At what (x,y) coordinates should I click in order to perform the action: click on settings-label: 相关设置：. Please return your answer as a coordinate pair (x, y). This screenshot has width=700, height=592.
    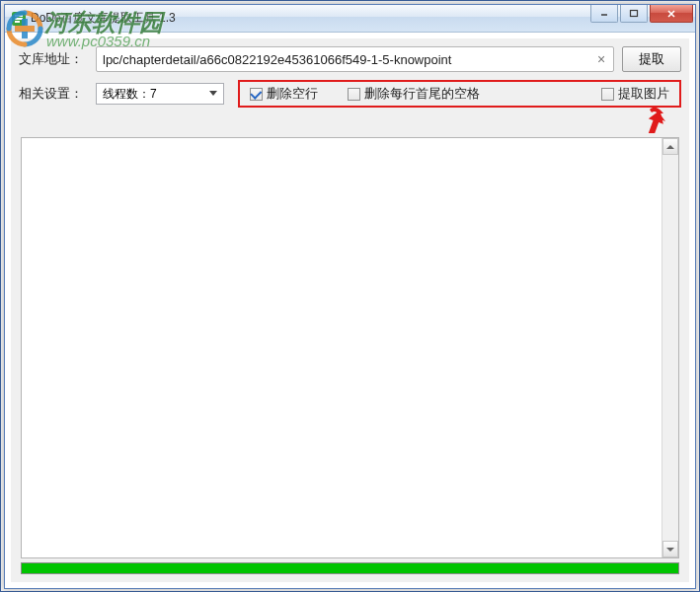
    Looking at the image, I should click on (53, 94).